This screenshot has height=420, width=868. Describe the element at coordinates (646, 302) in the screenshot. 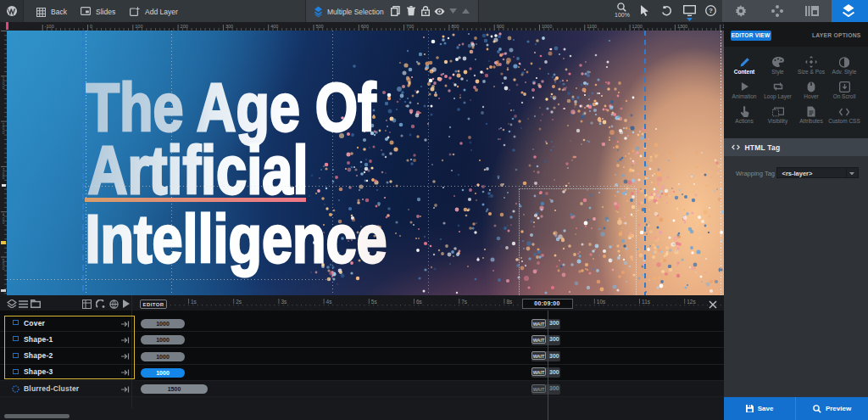

I see `svg-text: 11s` at that location.